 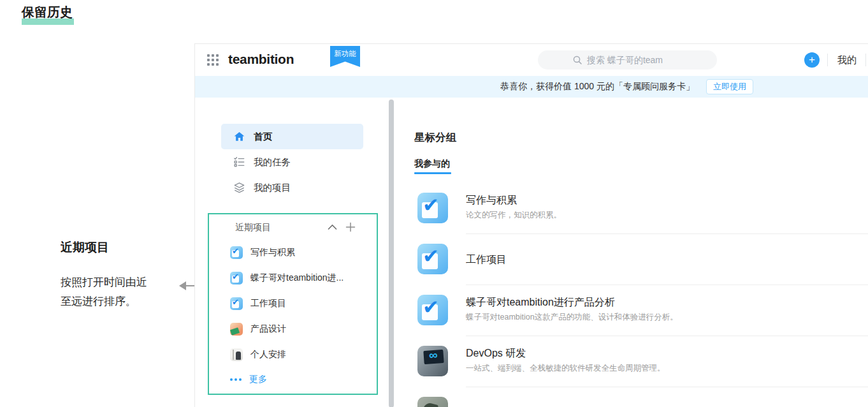 What do you see at coordinates (514, 216) in the screenshot?
I see `project-description: 论文的写作，知识的积累。` at bounding box center [514, 216].